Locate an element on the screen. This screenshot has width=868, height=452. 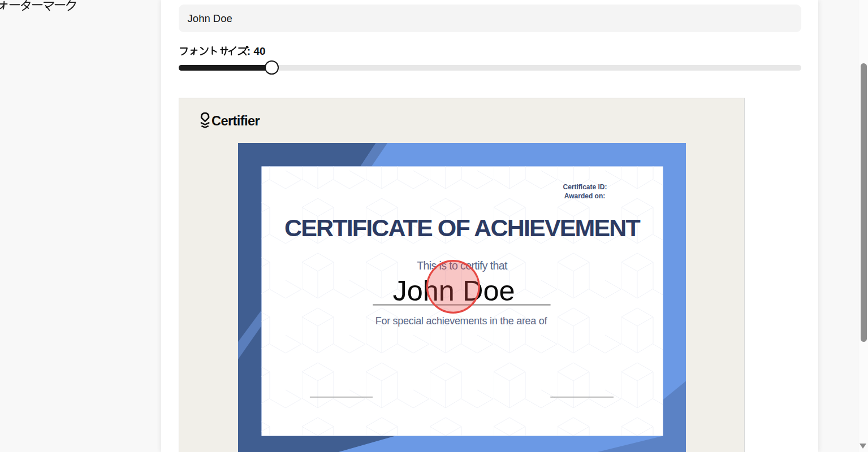
svg-text: Certificate ID: is located at coordinates (585, 187).